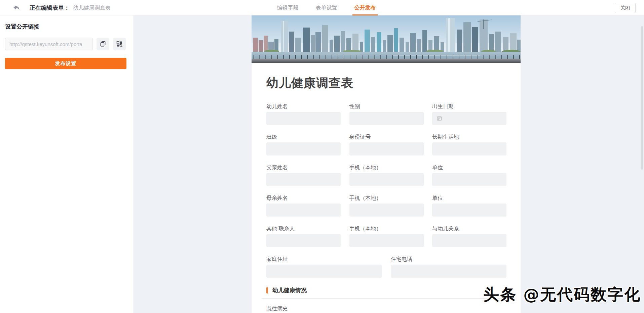  I want to click on section-accent-bar, so click(267, 290).